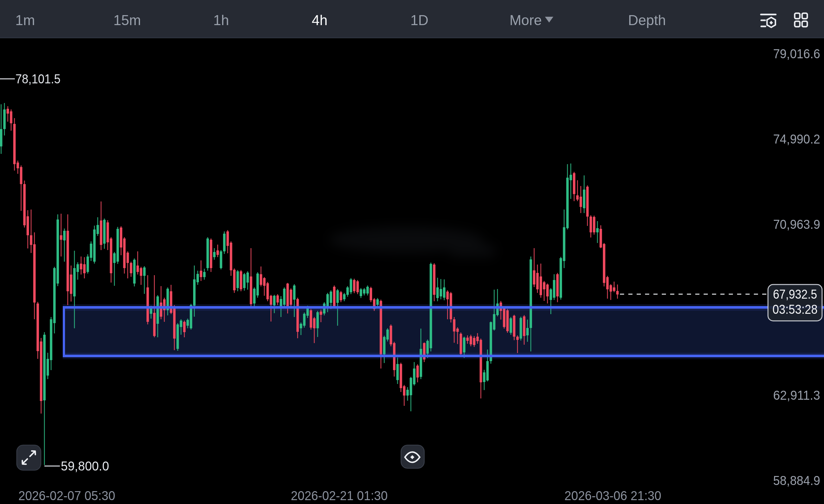  What do you see at coordinates (67, 496) in the screenshot?
I see `svg-text: 2026-02-07 05:30` at bounding box center [67, 496].